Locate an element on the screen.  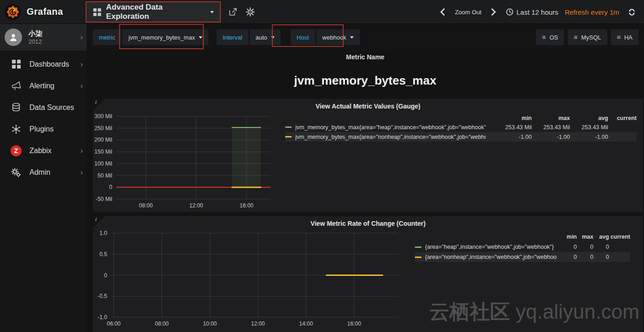
database-icon is located at coordinates (16, 108).